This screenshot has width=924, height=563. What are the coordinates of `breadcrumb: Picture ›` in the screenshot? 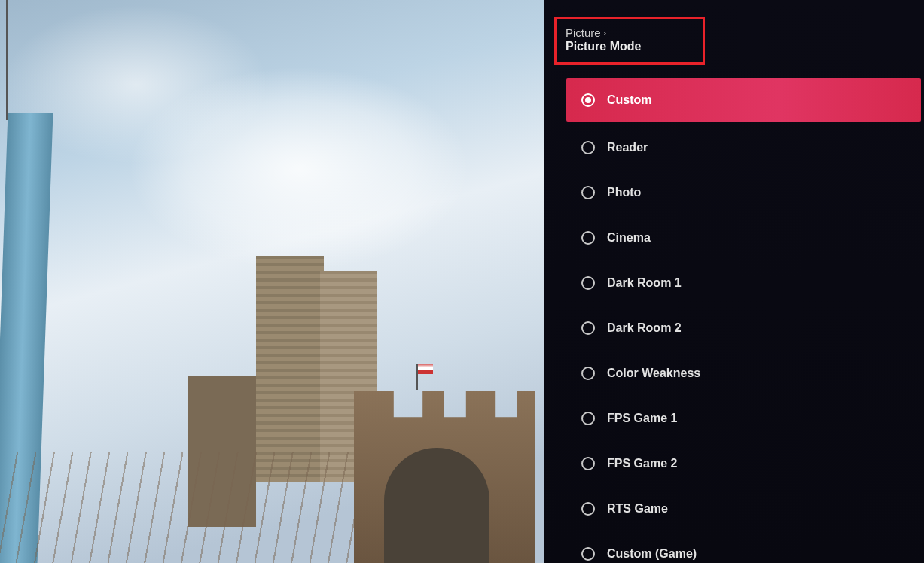 It's located at (630, 33).